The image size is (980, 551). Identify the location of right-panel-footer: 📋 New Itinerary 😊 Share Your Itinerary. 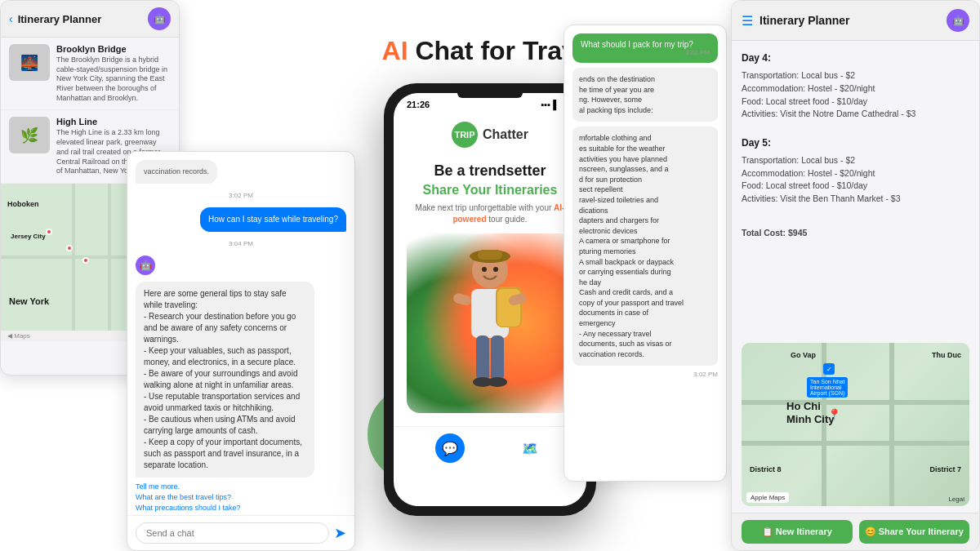
(856, 531).